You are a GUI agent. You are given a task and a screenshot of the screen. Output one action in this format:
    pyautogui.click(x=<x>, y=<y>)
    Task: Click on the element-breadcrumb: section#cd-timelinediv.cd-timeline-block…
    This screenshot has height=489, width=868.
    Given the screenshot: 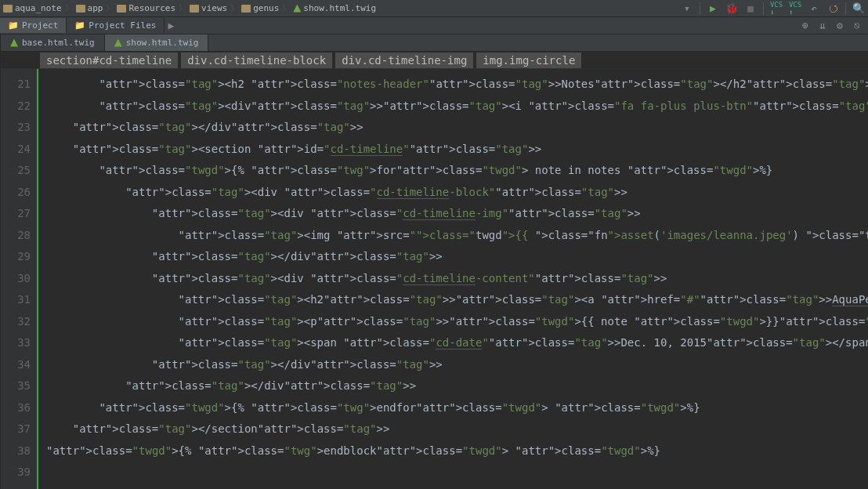 What is the action you would take?
    pyautogui.click(x=434, y=60)
    